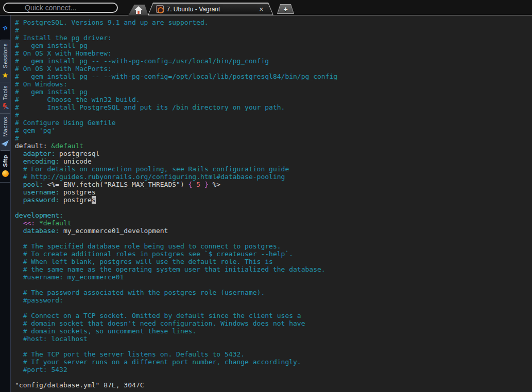  Describe the element at coordinates (273, 200) in the screenshot. I see `terminal-line: password: postgres` at that location.